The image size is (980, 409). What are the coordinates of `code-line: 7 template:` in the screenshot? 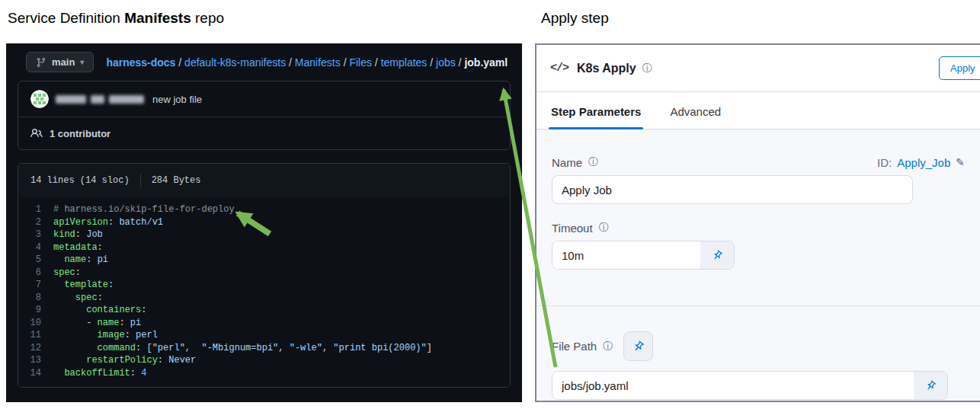 It's located at (264, 285).